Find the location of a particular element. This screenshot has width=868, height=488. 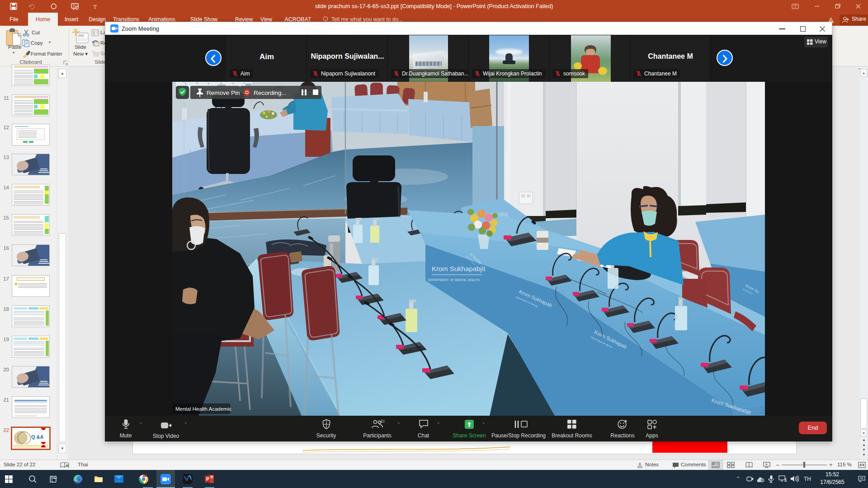

svg-text: Remove Pin is located at coordinates (223, 93).